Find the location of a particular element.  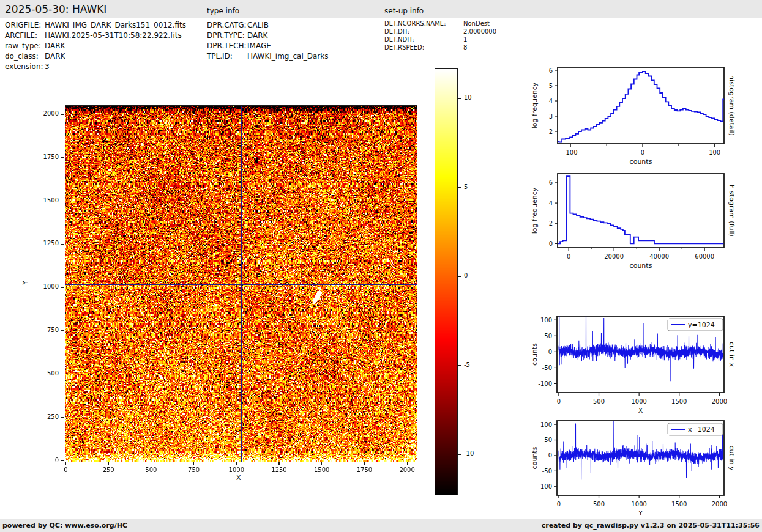

y-tick-label: 1000 is located at coordinates (47, 286).